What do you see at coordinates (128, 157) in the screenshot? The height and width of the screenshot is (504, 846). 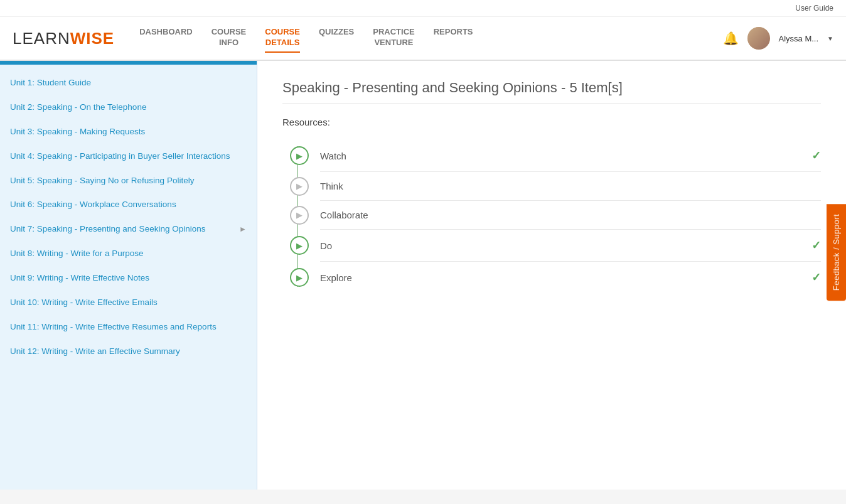 I see `sidebar-item-unit4: Unit 4: Speaking - Participating in Buye…` at bounding box center [128, 157].